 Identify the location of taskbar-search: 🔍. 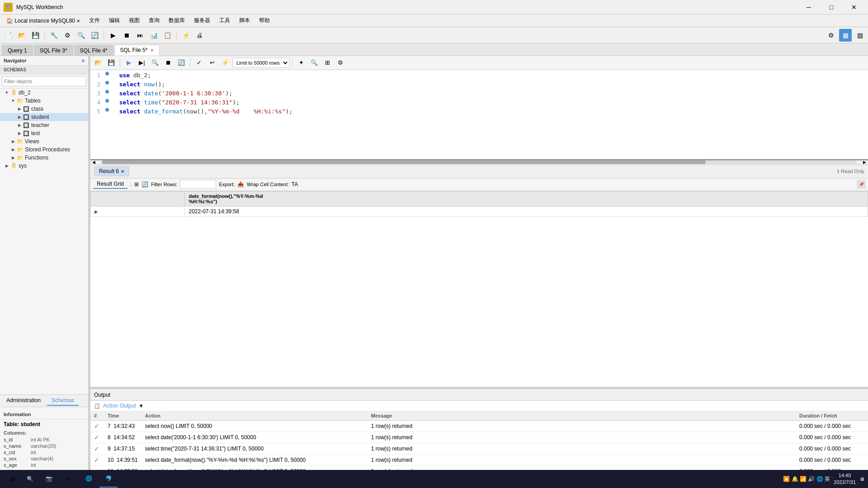
(30, 479).